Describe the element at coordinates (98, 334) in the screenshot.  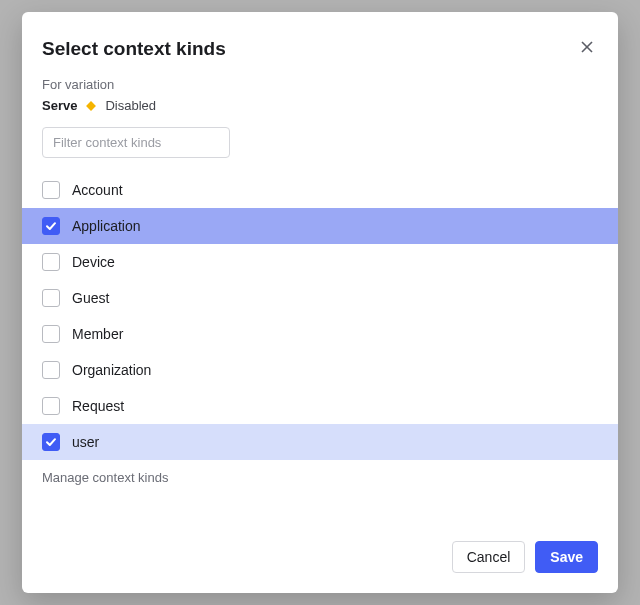
I see `context-kind-label: Member` at that location.